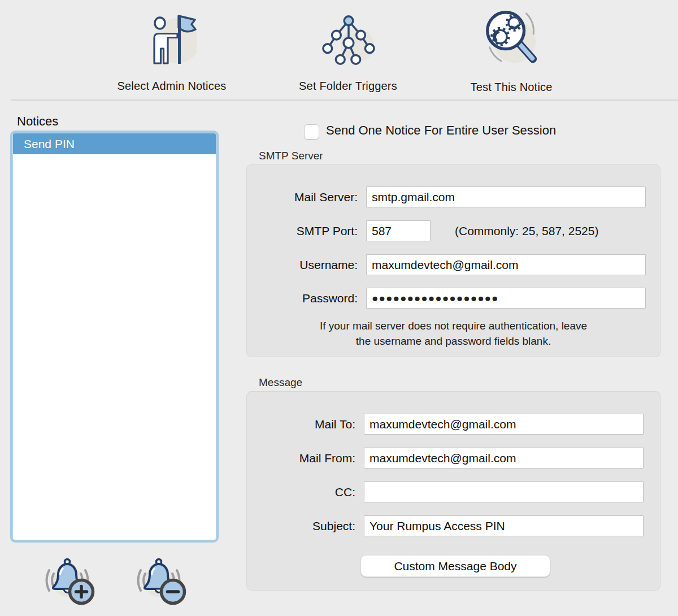  What do you see at coordinates (506, 264) in the screenshot?
I see `username-input` at bounding box center [506, 264].